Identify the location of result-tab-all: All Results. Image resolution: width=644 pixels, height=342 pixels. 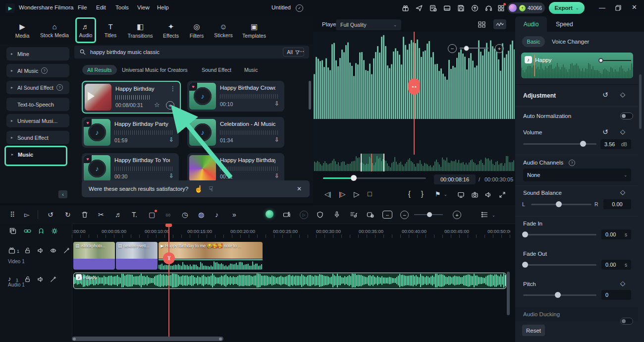
(100, 70).